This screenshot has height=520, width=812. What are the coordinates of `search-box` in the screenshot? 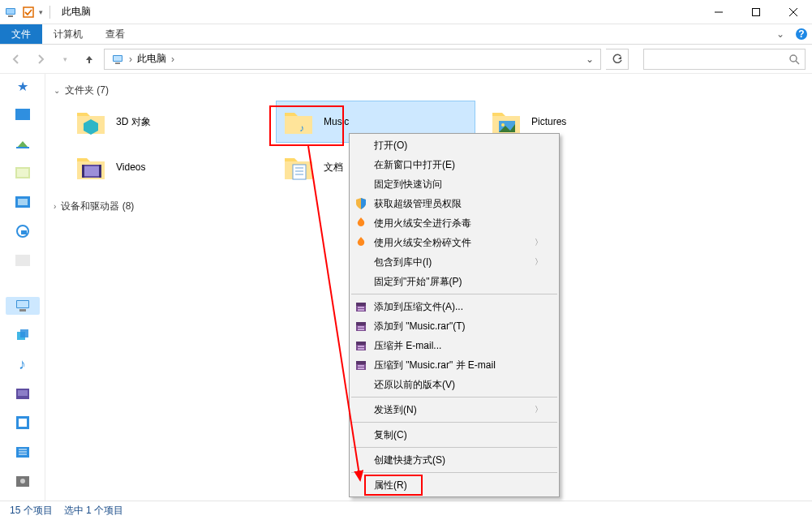 It's located at (724, 59).